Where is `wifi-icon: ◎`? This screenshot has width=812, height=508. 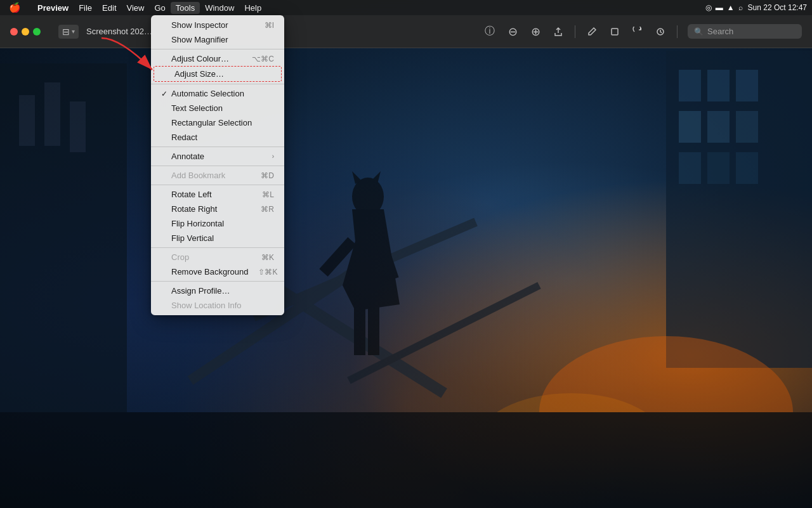 wifi-icon: ◎ is located at coordinates (709, 8).